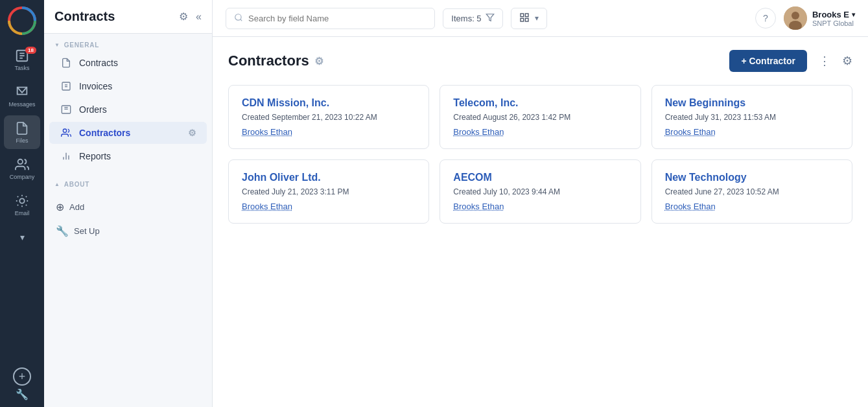  Describe the element at coordinates (752, 103) in the screenshot. I see `card-name: New Beginnings` at that location.